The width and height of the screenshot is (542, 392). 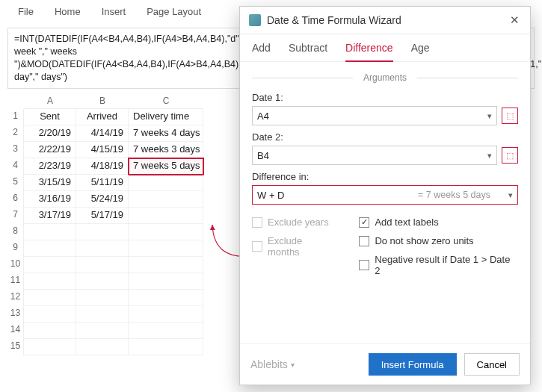 What do you see at coordinates (334, 20) in the screenshot?
I see `wizard-title: Date & Time Formula Wizard` at bounding box center [334, 20].